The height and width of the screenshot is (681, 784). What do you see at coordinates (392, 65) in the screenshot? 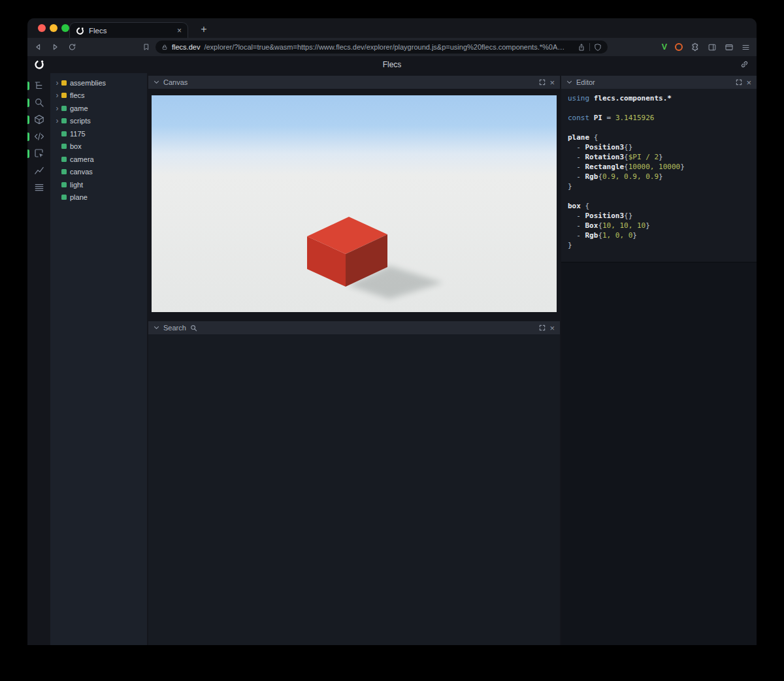
I see `page-title: Flecs` at bounding box center [392, 65].